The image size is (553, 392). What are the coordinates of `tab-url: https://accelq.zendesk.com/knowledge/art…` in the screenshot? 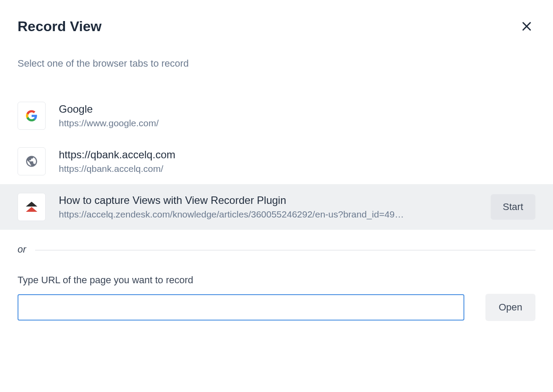 It's located at (268, 214).